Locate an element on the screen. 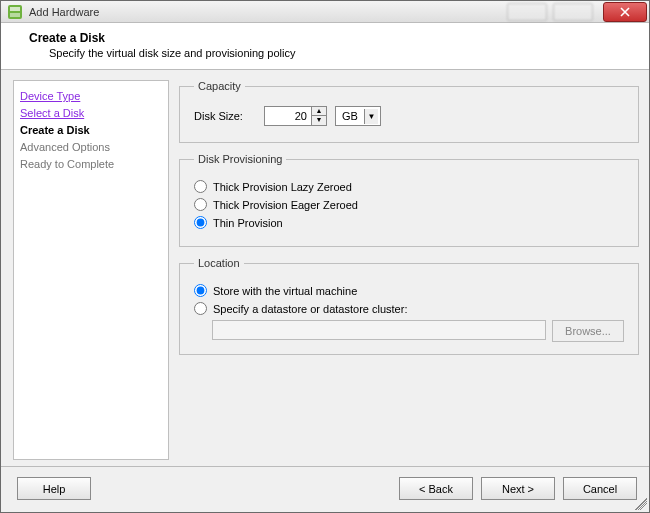  prov-option-thin: Thin Provision is located at coordinates (409, 222).